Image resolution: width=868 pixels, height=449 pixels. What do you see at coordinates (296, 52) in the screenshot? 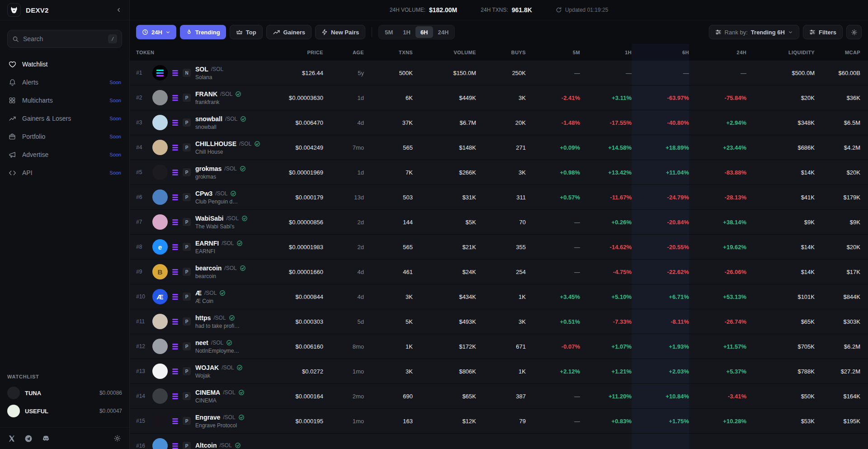
I see `column-header-price: PRICE` at bounding box center [296, 52].